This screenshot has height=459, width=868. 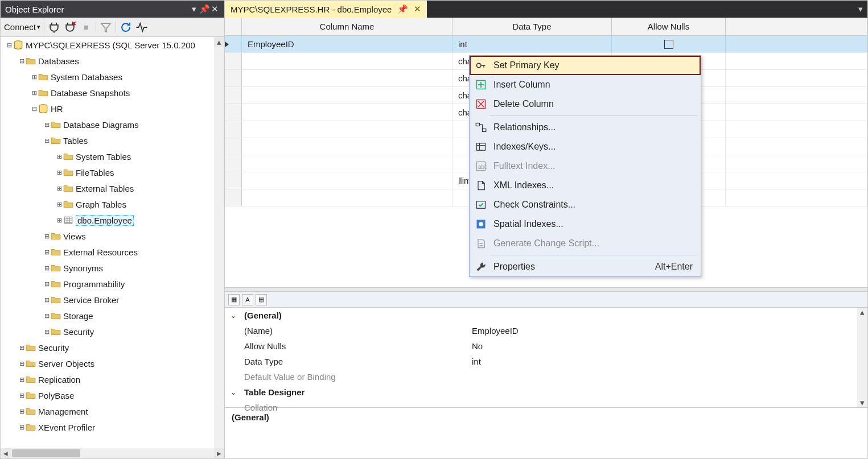 I want to click on scroll-right-icon: ▸, so click(x=219, y=453).